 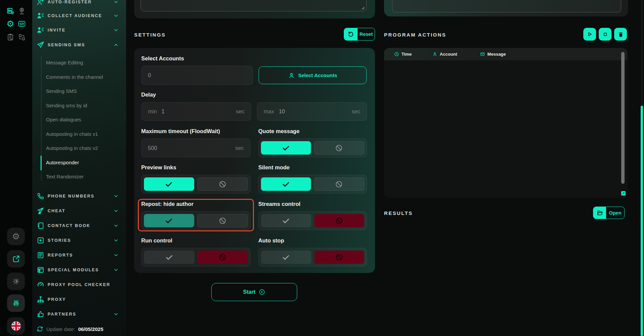 I want to click on select-accounts-button: Select Accounts, so click(x=313, y=75).